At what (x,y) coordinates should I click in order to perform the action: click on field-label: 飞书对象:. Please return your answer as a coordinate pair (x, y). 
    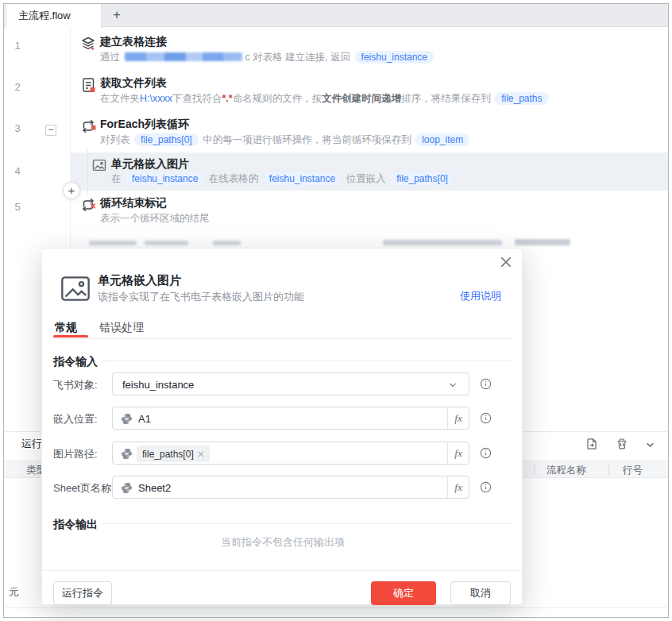
    Looking at the image, I should click on (75, 385).